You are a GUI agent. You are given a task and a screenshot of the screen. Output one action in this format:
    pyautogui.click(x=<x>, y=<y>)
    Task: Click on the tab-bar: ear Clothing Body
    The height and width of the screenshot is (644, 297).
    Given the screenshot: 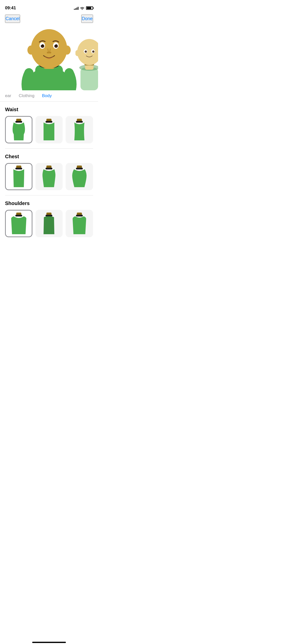 What is the action you would take?
    pyautogui.click(x=49, y=96)
    